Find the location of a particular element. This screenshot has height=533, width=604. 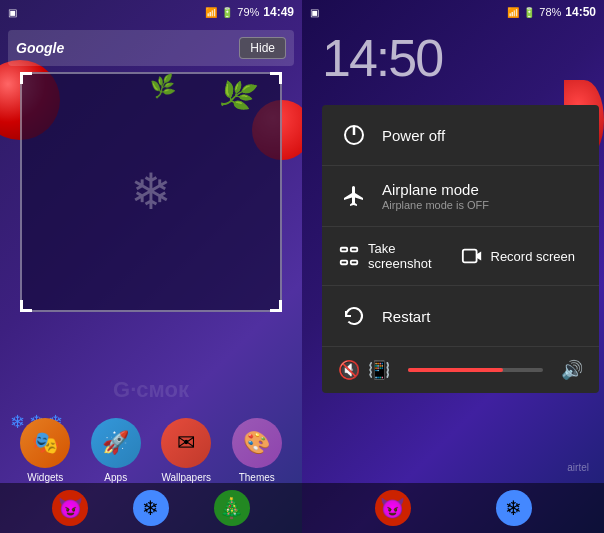

power-off-item: Power off is located at coordinates (460, 136).